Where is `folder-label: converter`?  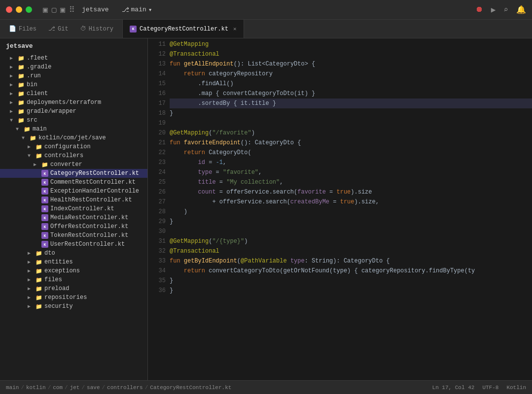 folder-label: converter is located at coordinates (66, 164).